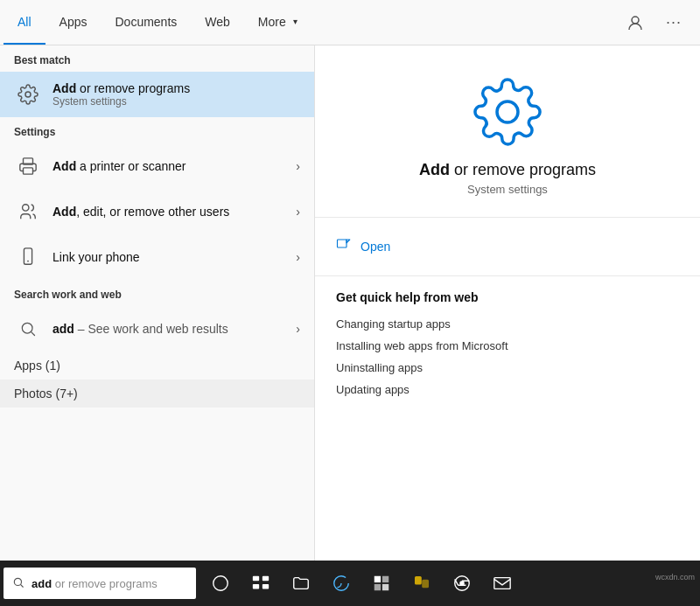 The height and width of the screenshot is (606, 700). Describe the element at coordinates (341, 583) in the screenshot. I see `edge-button` at that location.